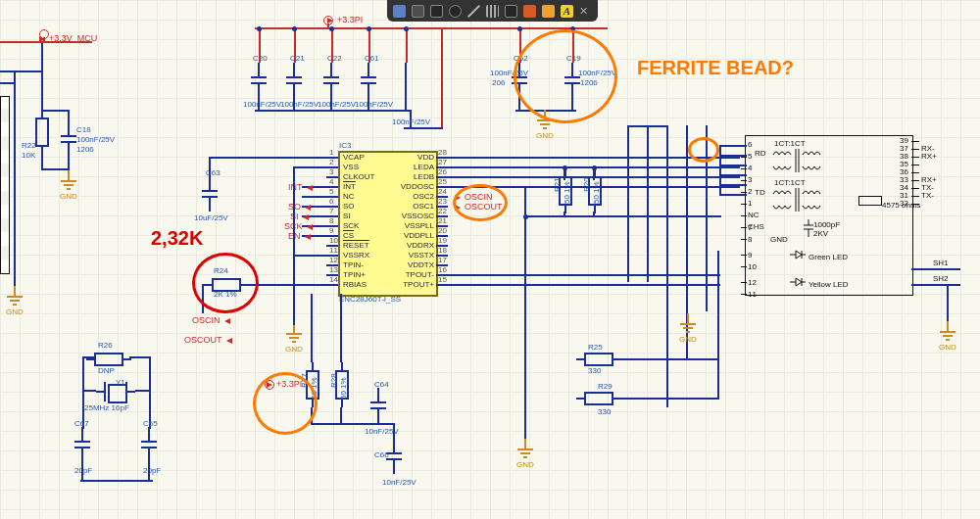  Describe the element at coordinates (73, 38) in the screenshot. I see `label-3v3mcu: +3.3V_MCU` at that location.